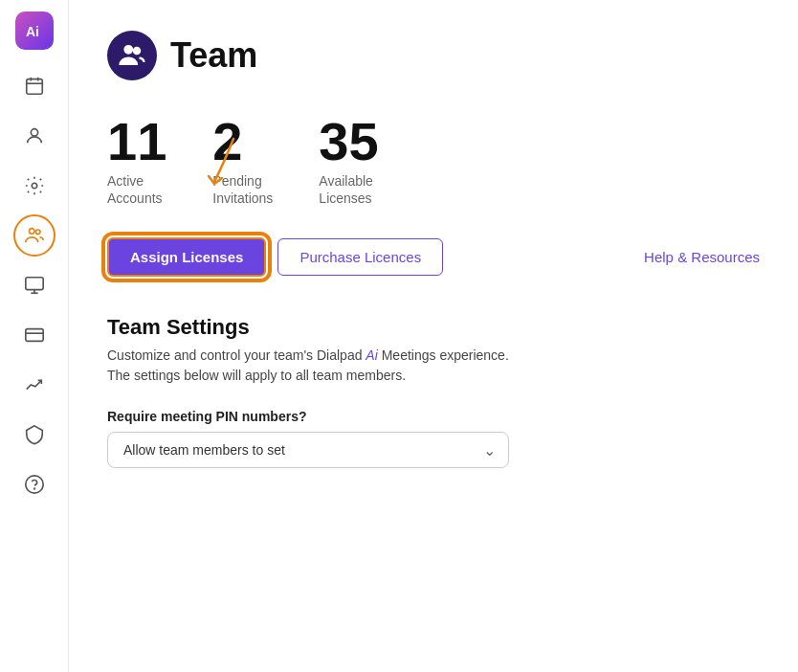 This screenshot has width=798, height=672. I want to click on pin-label: Require meeting PIN numbers?, so click(433, 416).